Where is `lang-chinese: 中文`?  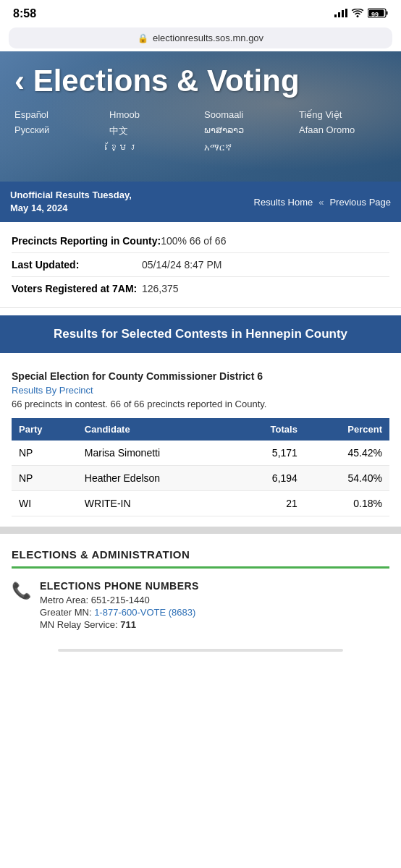
lang-chinese: 中文 is located at coordinates (153, 131).